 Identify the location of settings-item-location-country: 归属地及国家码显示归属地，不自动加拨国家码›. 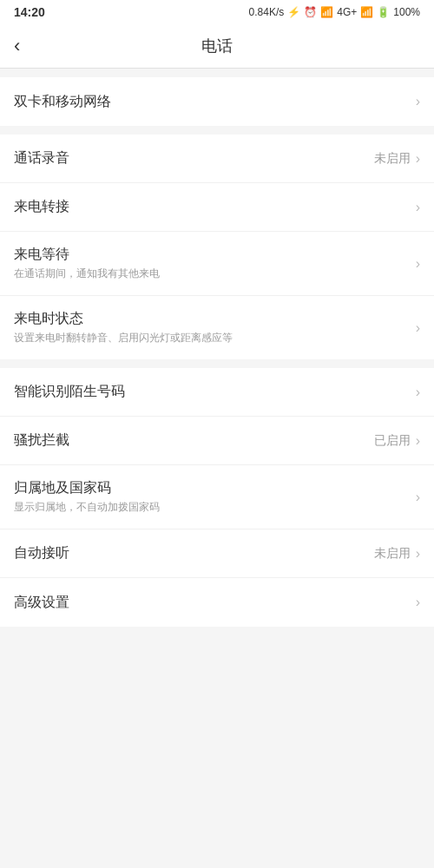
(217, 497).